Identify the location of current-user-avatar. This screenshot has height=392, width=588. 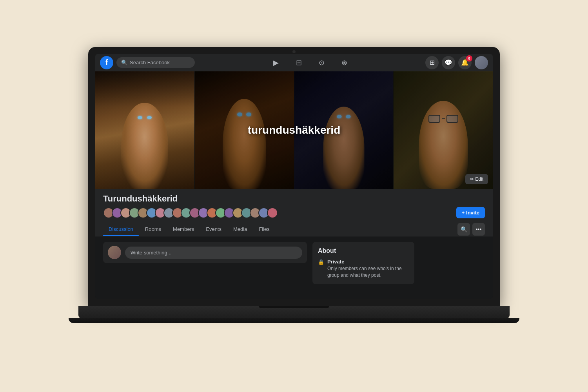
(114, 252).